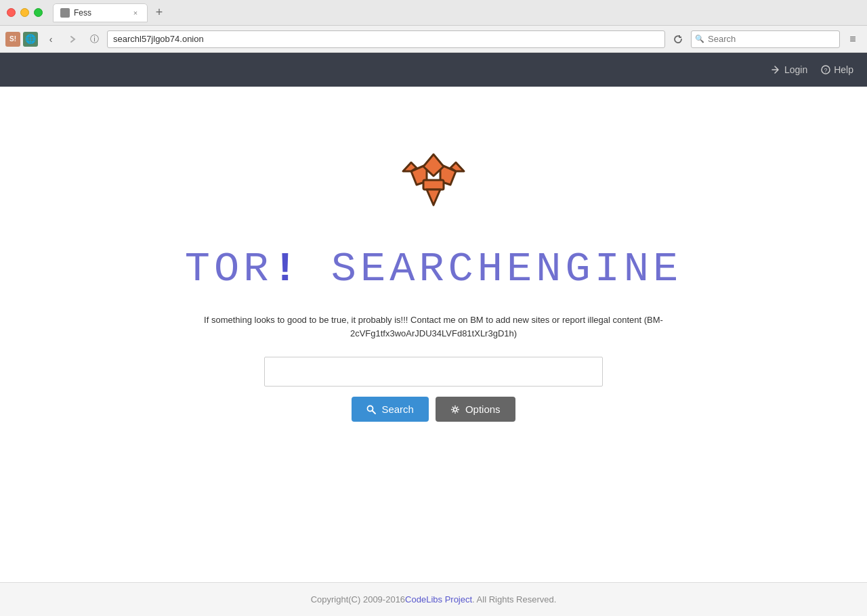 The image size is (867, 616). What do you see at coordinates (72, 39) in the screenshot?
I see `forward-button` at bounding box center [72, 39].